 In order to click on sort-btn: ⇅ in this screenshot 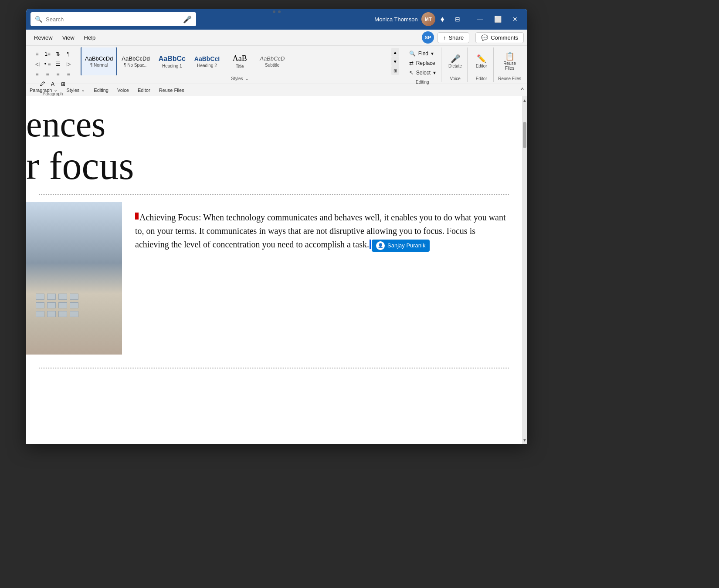, I will do `click(58, 54)`.